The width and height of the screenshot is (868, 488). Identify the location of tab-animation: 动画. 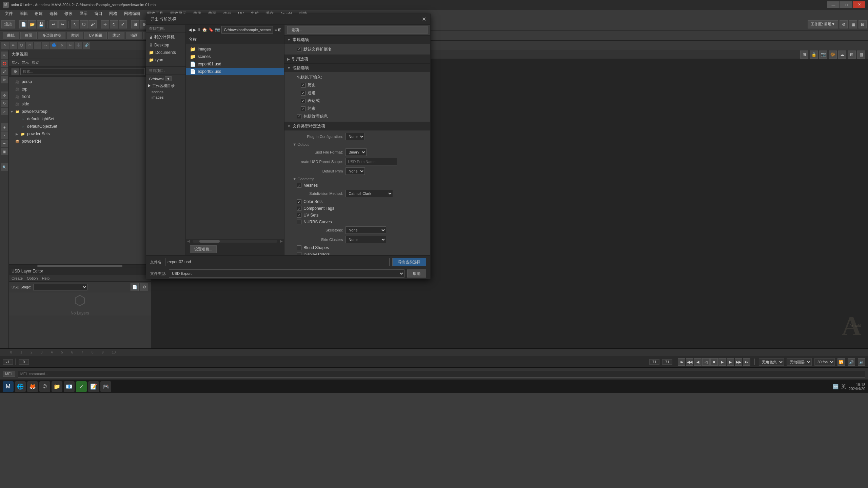
(134, 36).